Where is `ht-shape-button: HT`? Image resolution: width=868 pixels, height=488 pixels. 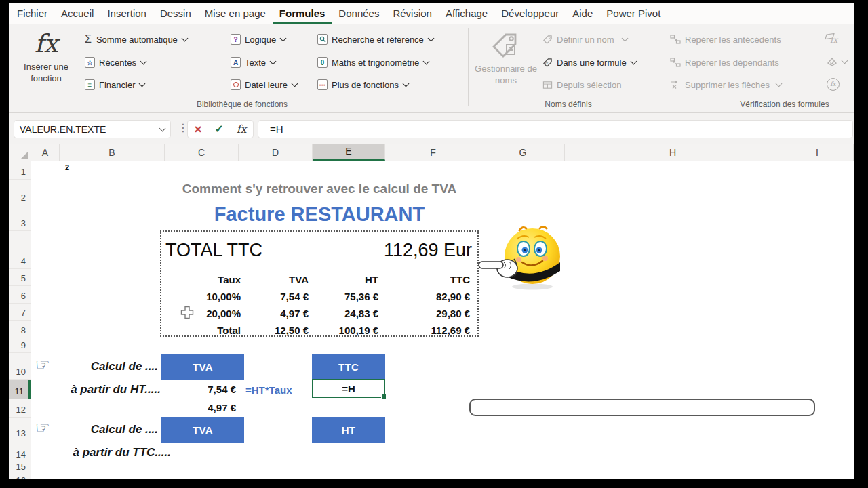 ht-shape-button: HT is located at coordinates (349, 430).